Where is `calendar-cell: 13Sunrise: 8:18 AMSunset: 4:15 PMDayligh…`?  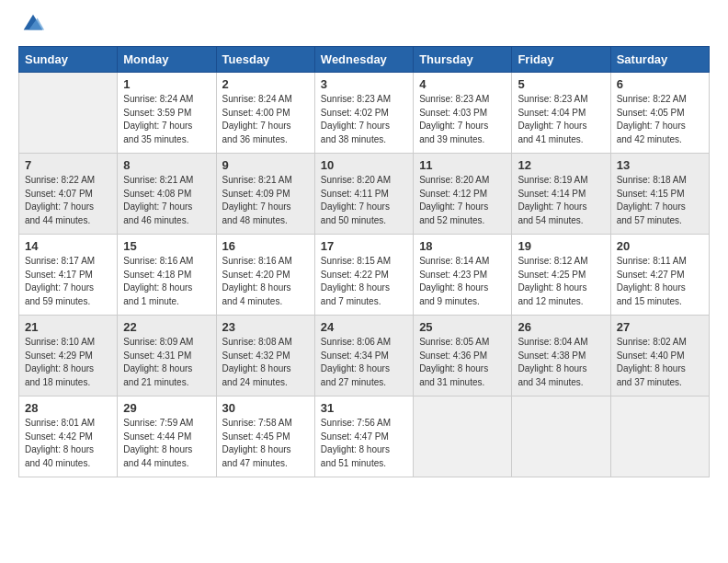 calendar-cell: 13Sunrise: 8:18 AMSunset: 4:15 PMDayligh… is located at coordinates (660, 194).